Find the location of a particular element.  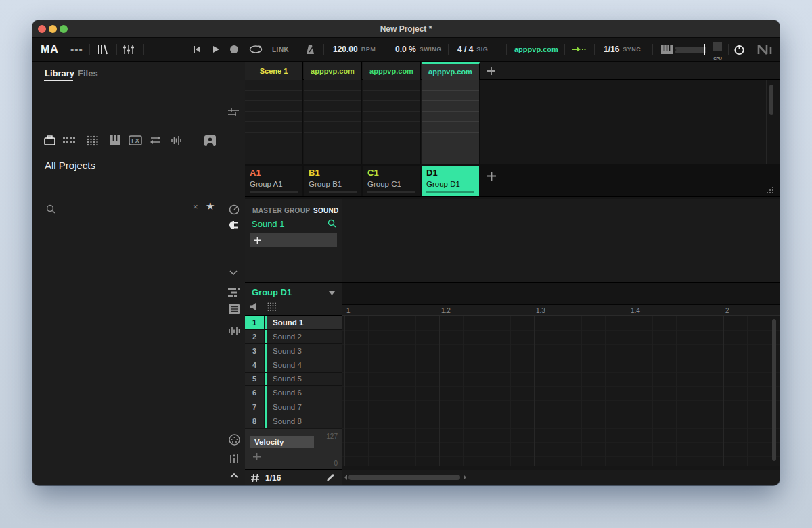

control-parameter-selector: Velocity is located at coordinates (282, 442).